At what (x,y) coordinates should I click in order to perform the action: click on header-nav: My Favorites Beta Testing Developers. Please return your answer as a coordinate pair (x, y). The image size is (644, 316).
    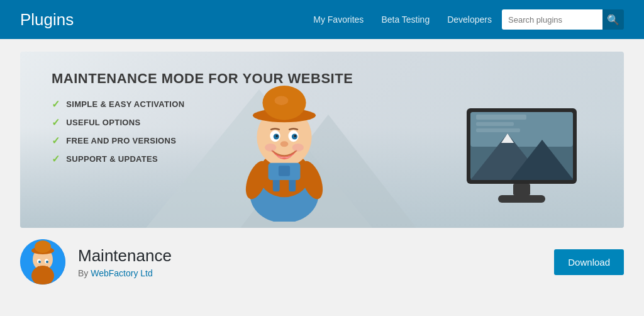
    Looking at the image, I should click on (402, 20).